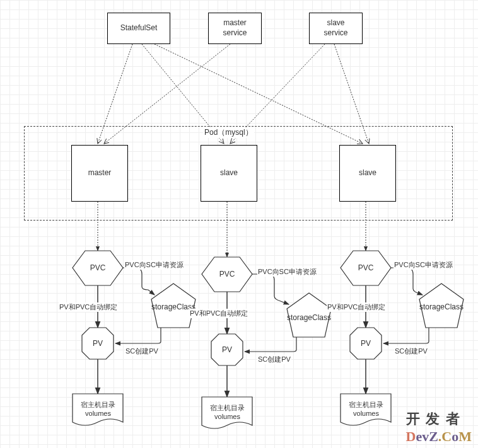  What do you see at coordinates (227, 412) in the screenshot?
I see `vol-2-label: 宿主机目录 volumes` at bounding box center [227, 412].